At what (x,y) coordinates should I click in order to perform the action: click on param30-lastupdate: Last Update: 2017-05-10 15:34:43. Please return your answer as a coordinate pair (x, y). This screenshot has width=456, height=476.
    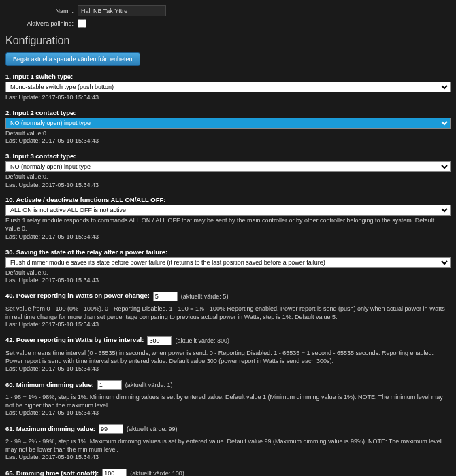
    Looking at the image, I should click on (228, 281).